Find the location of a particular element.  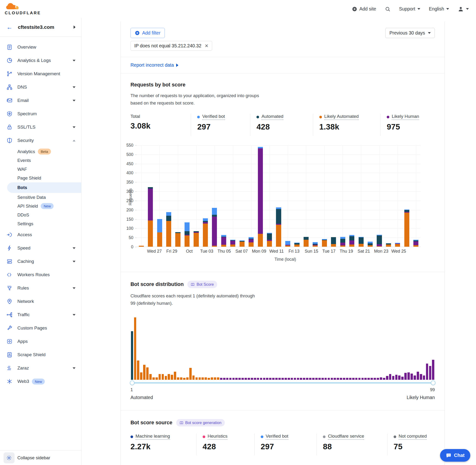

sidebar-subitem-sensitive-data: Sensitive Data is located at coordinates (41, 197).